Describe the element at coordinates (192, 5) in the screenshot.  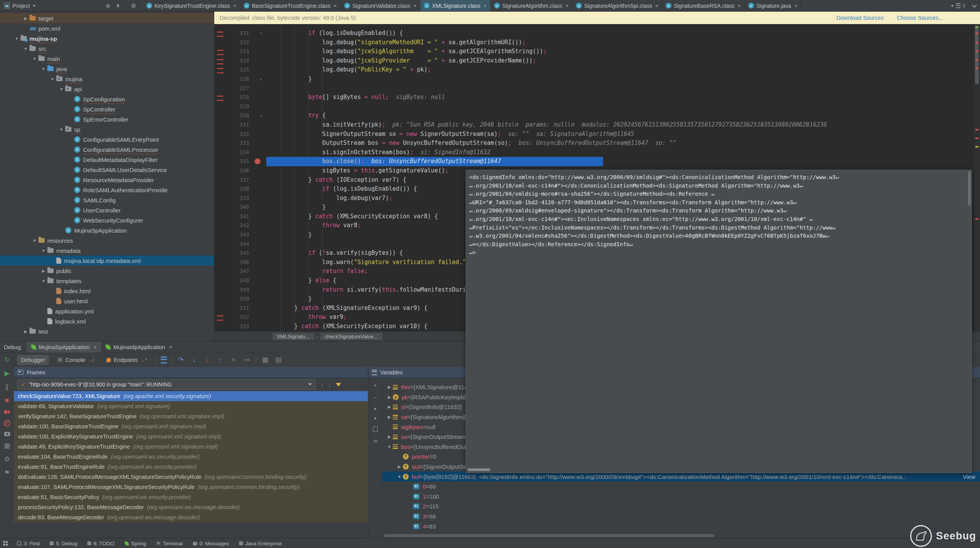
I see `editor-tab: cKeySignatureTrustEngine.class×` at that location.